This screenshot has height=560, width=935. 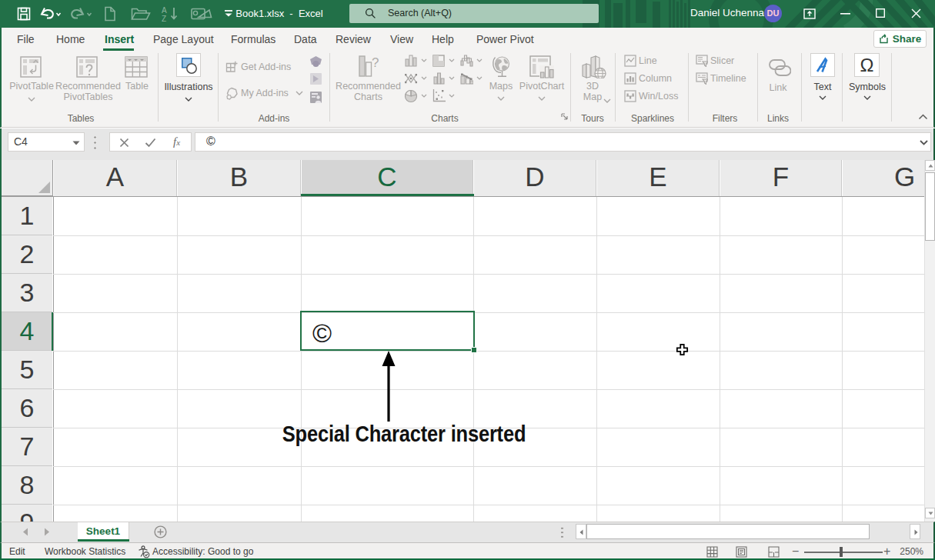 I want to click on svg-text: A, so click(x=165, y=11).